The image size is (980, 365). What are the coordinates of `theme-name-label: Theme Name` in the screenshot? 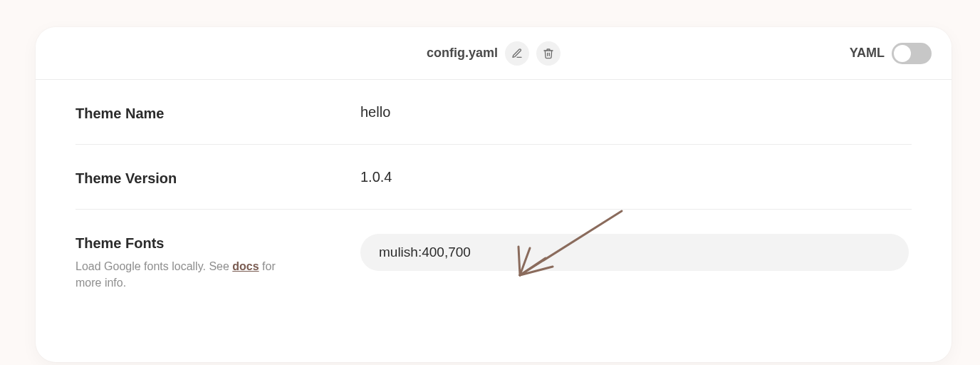 It's located at (218, 113).